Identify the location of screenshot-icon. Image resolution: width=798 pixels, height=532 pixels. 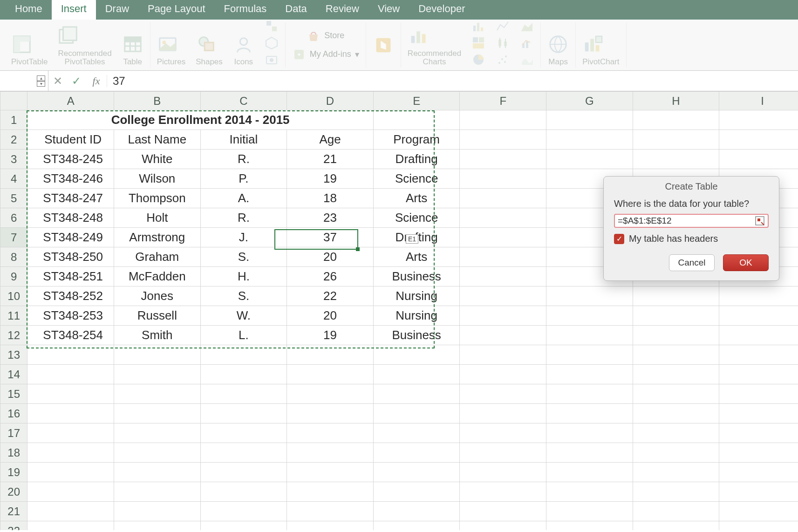
(272, 60).